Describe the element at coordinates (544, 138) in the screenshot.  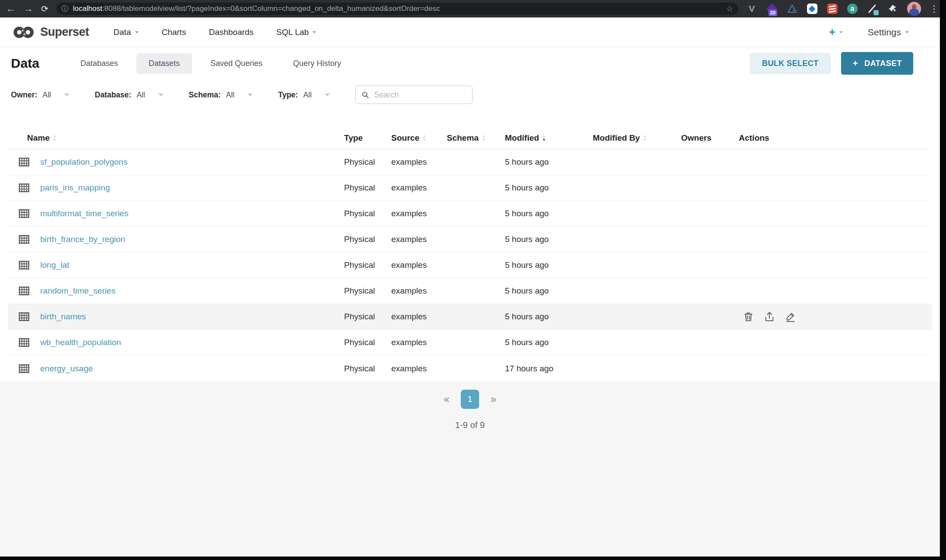
I see `sort-desc-icon: ▲▼` at that location.